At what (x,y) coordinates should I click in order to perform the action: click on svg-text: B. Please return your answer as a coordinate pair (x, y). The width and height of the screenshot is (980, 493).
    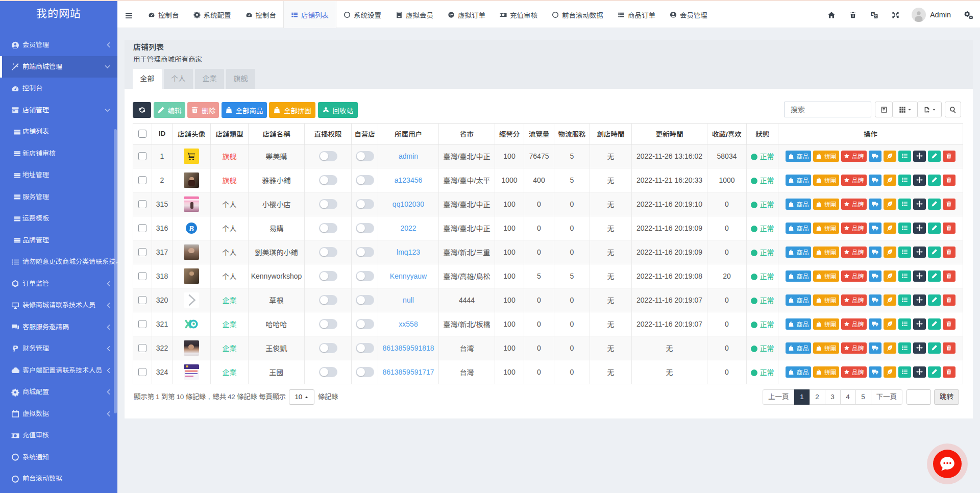
    Looking at the image, I should click on (191, 228).